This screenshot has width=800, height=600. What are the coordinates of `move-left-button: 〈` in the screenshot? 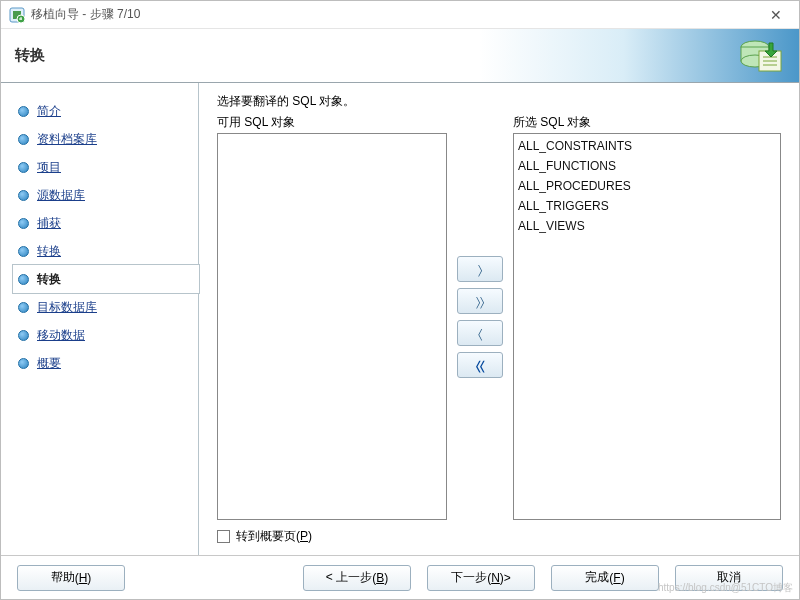 It's located at (480, 333).